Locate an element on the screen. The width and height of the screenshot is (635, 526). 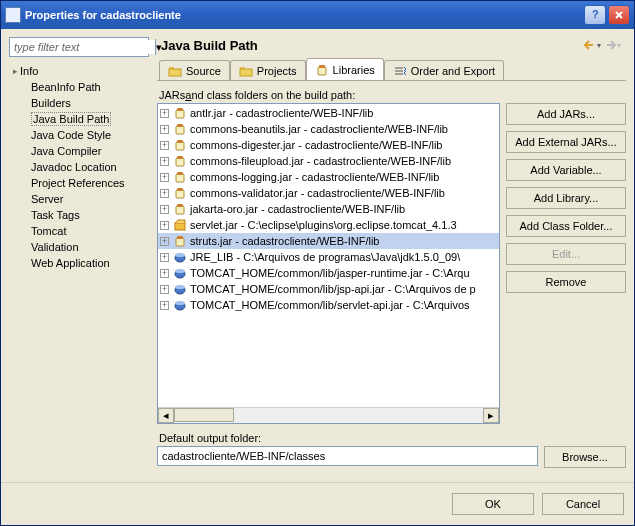
tree-item: Java Code Style is located at coordinates (79, 135).